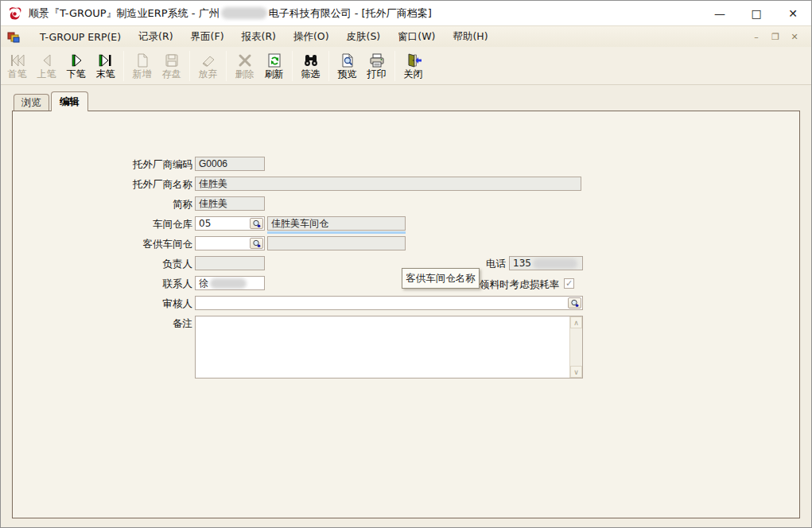  Describe the element at coordinates (172, 66) in the screenshot. I see `save-button: 存盘` at that location.